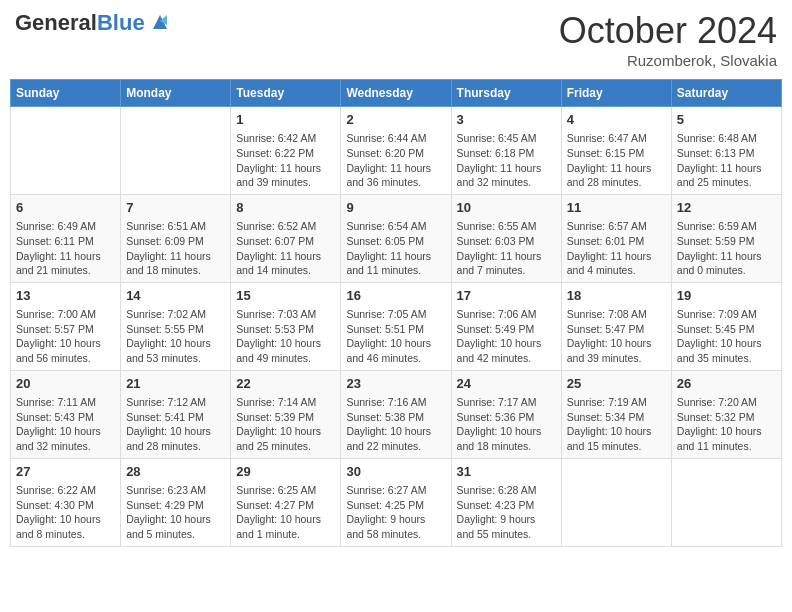  I want to click on day-number: 31, so click(506, 472).